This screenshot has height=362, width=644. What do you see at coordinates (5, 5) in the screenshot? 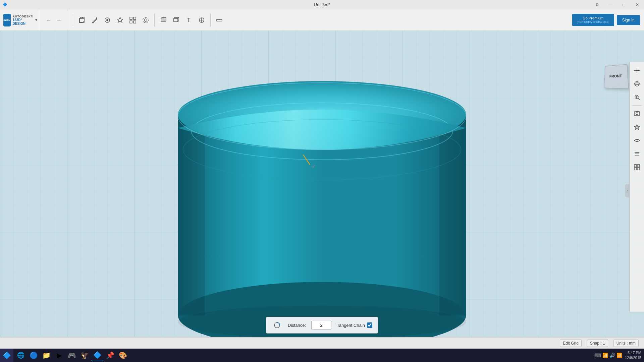
I see `title-bar-left: 🔷` at bounding box center [5, 5].